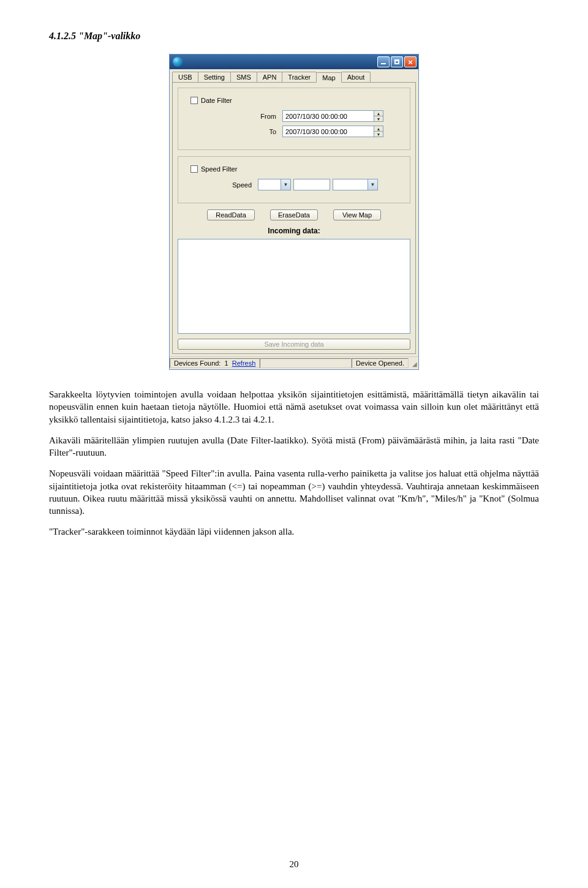 Image resolution: width=588 pixels, height=888 pixels. Describe the element at coordinates (294, 36) in the screenshot. I see `section-heading: 4.1.2.5 "Map"-valikko` at that location.